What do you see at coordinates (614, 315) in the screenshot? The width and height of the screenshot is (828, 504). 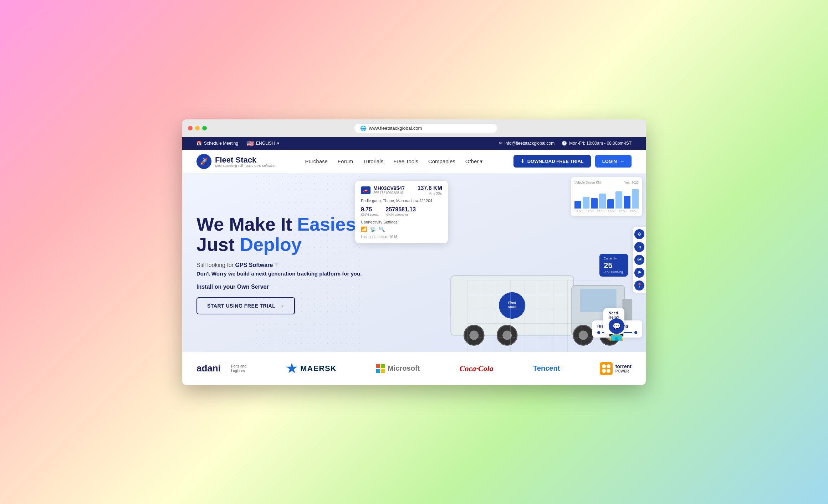 I see `chat-title: Need Help?` at bounding box center [614, 315].